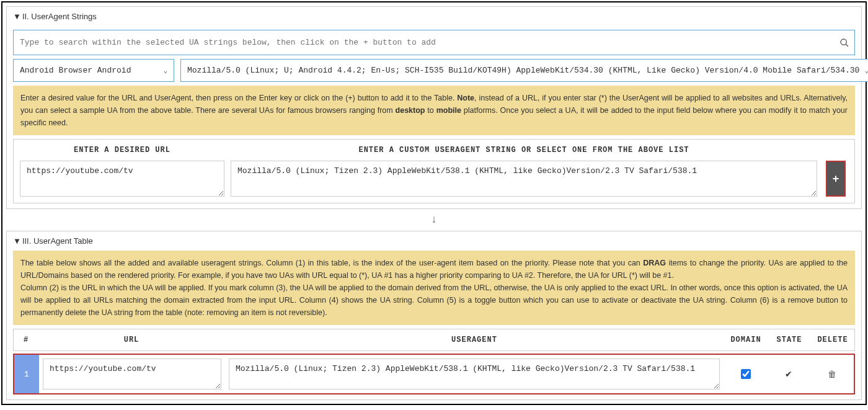  What do you see at coordinates (466, 98) in the screenshot?
I see `notice-bold: Note` at bounding box center [466, 98].